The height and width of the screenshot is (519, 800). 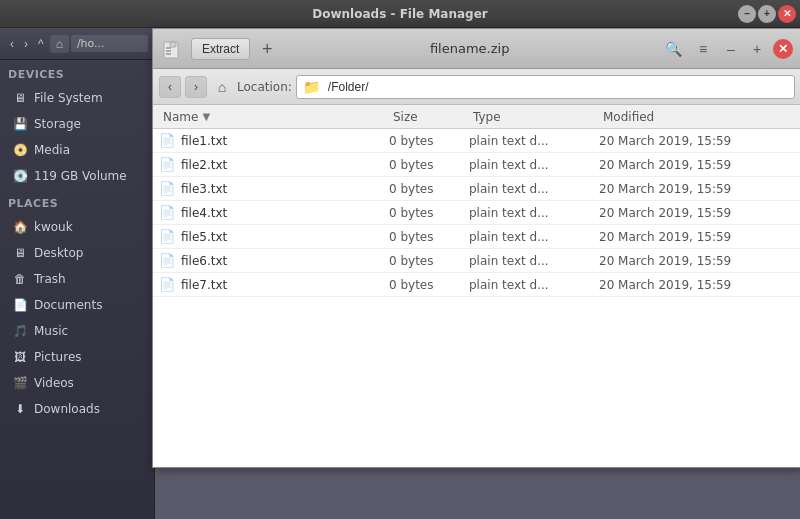 What do you see at coordinates (204, 285) in the screenshot?
I see `file-name: file7.txt` at bounding box center [204, 285].